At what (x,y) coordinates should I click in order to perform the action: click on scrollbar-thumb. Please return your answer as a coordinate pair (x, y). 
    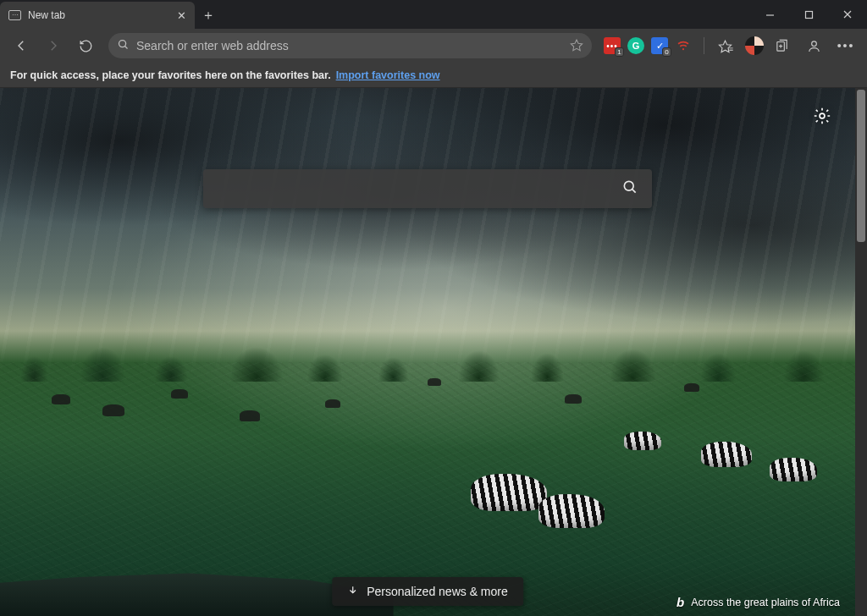
    Looking at the image, I should click on (861, 166).